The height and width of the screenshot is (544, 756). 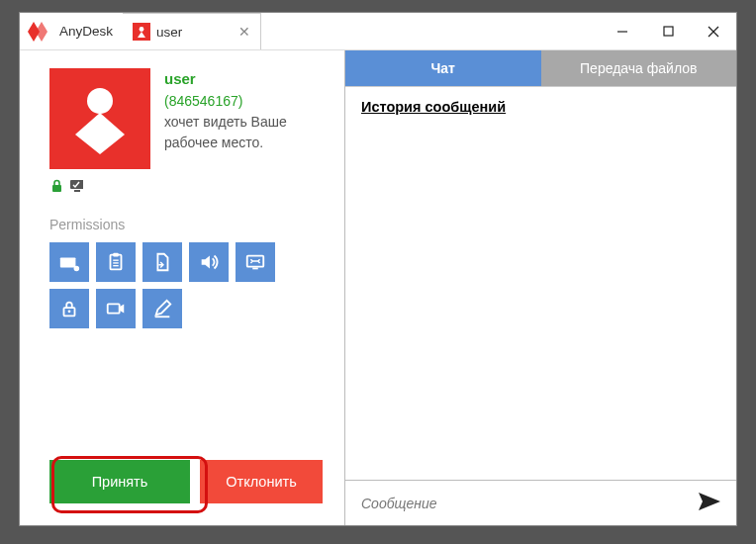 What do you see at coordinates (622, 32) in the screenshot?
I see `minimize-button` at bounding box center [622, 32].